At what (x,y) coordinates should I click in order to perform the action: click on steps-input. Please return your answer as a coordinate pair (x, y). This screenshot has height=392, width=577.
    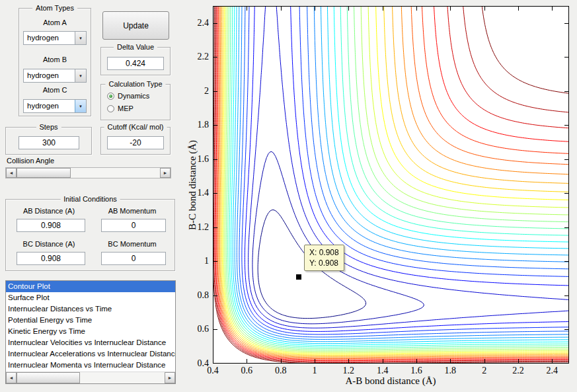
    Looking at the image, I should click on (49, 143).